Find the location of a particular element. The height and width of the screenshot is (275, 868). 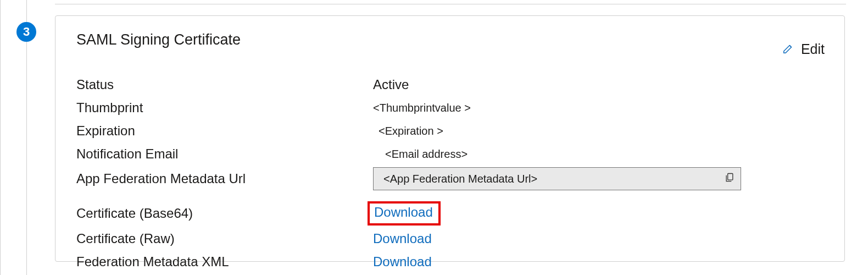

edit-label: Edit is located at coordinates (813, 50).